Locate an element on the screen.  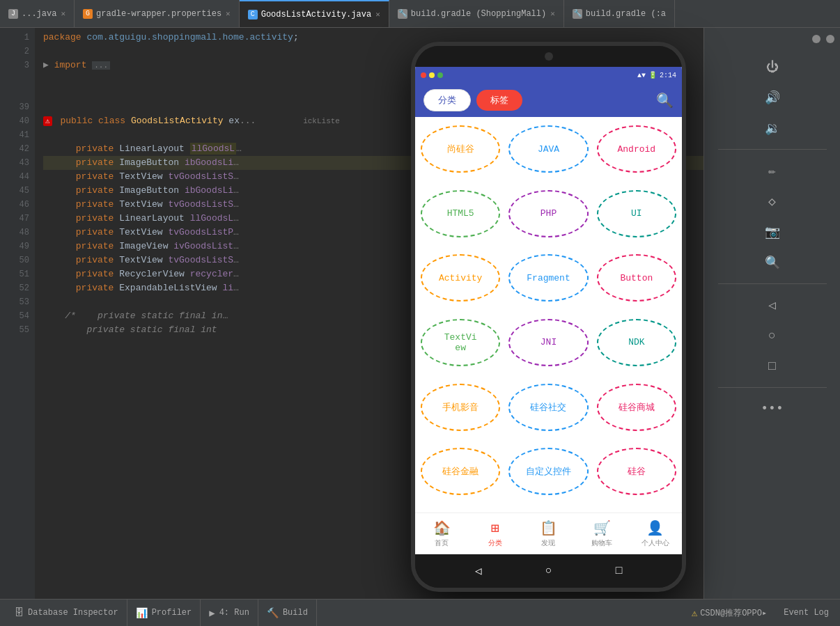
nav-category: ⊞ 分类 is located at coordinates (496, 533).